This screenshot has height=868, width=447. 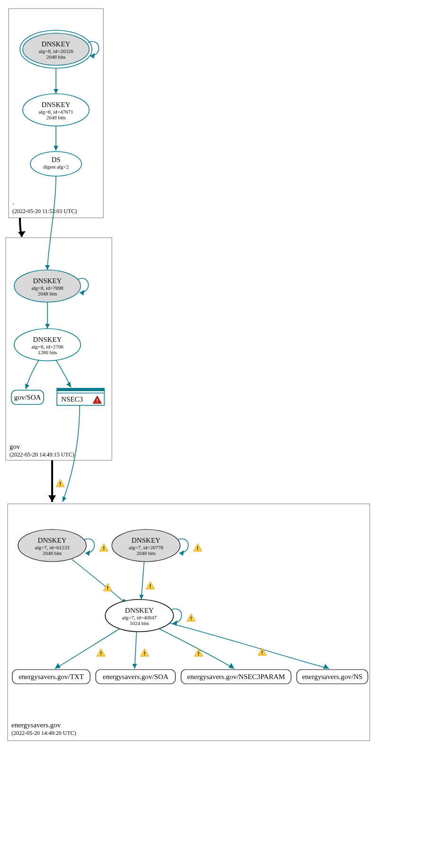 What do you see at coordinates (47, 288) in the screenshot?
I see `svg-text: alg=8, id=7698` at bounding box center [47, 288].